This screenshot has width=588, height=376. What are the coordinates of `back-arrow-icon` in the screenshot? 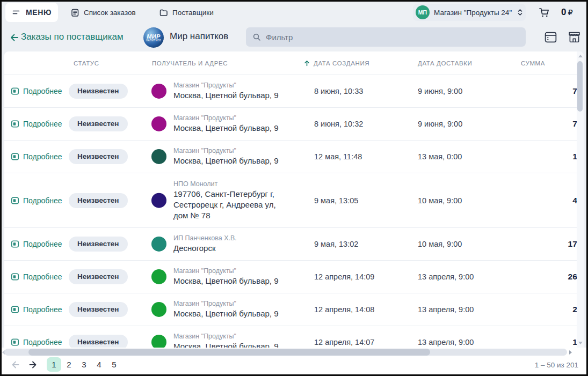 It's located at (14, 38).